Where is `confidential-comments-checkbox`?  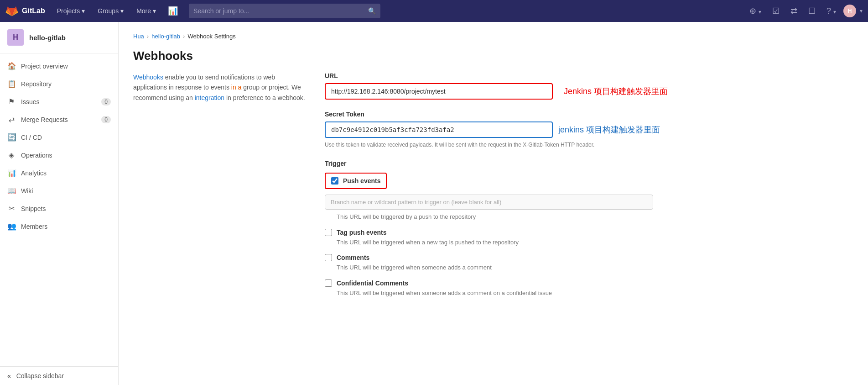
confidential-comments-checkbox is located at coordinates (328, 283).